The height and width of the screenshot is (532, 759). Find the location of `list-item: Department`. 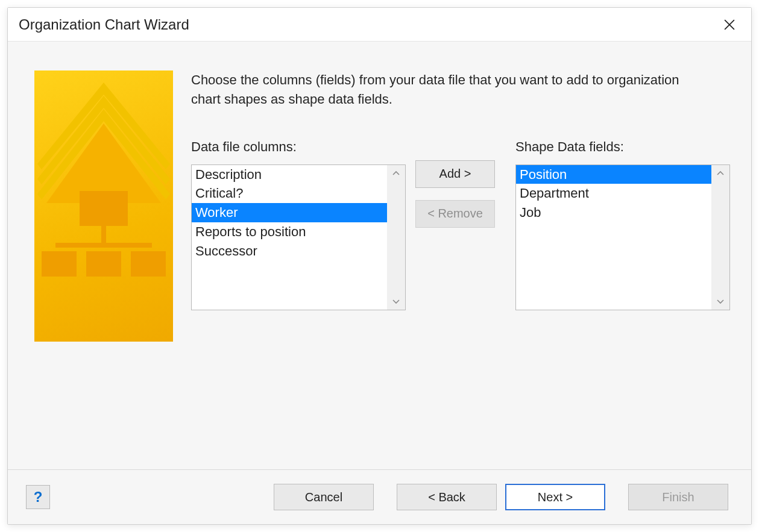

list-item: Department is located at coordinates (614, 193).